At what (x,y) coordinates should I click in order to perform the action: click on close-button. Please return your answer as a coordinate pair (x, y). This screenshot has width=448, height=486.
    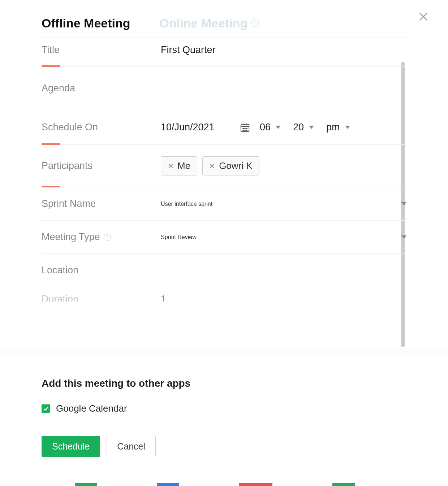
    Looking at the image, I should click on (423, 17).